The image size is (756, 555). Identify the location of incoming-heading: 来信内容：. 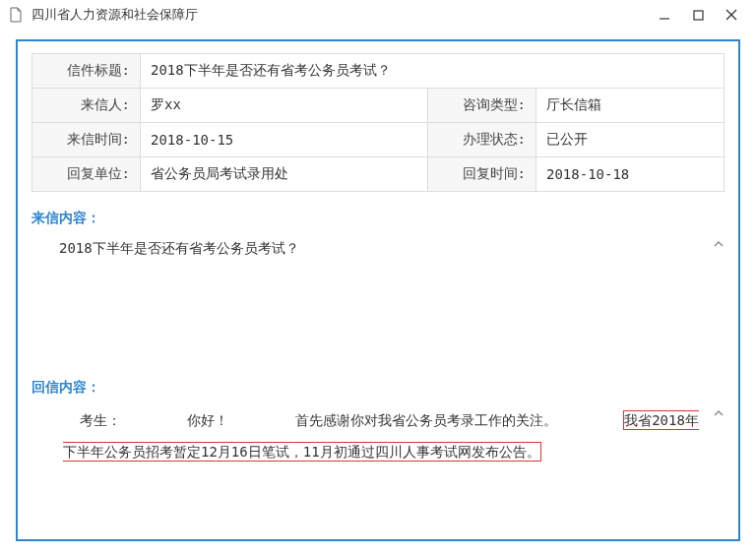
(378, 218).